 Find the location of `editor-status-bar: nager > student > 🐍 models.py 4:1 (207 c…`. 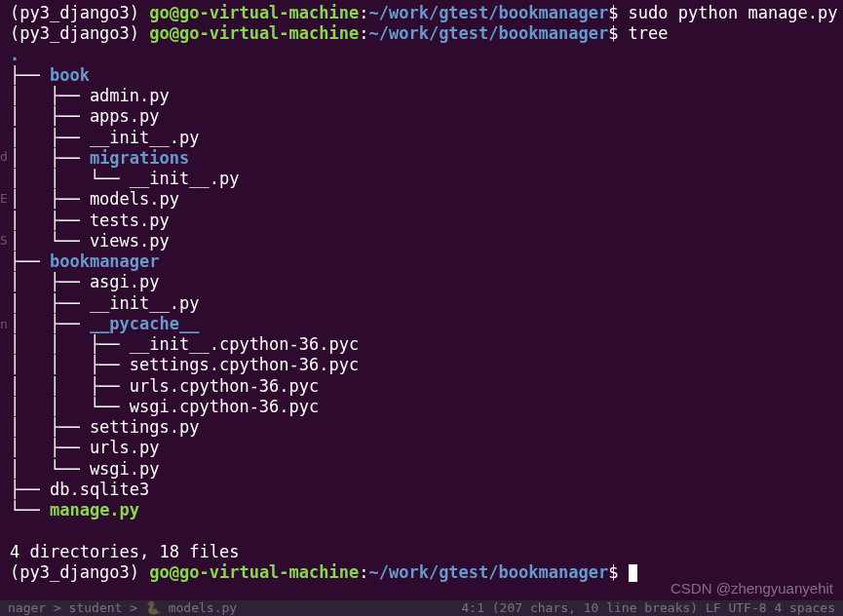

editor-status-bar: nager > student > 🐍 models.py 4:1 (207 c… is located at coordinates (421, 608).